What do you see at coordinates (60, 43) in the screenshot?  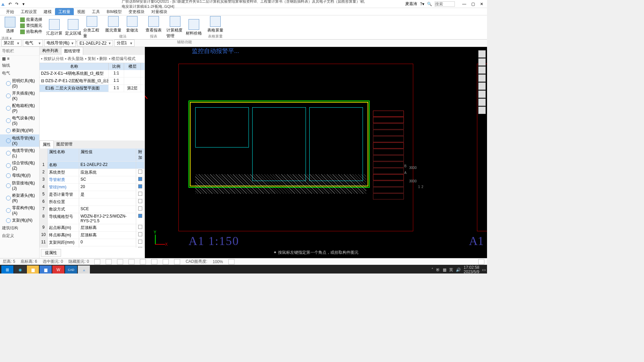 I see `category-combo: 电线导管(电)` at bounding box center [60, 43].